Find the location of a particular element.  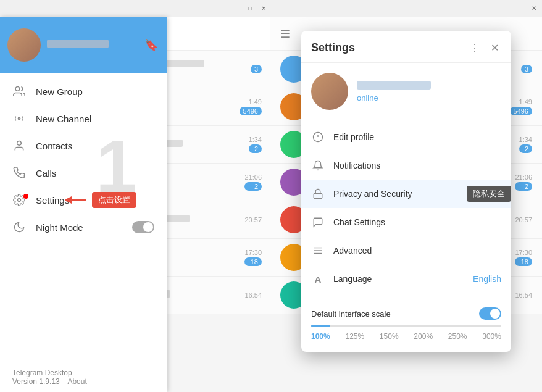

scale-option-125: 125% is located at coordinates (354, 336).